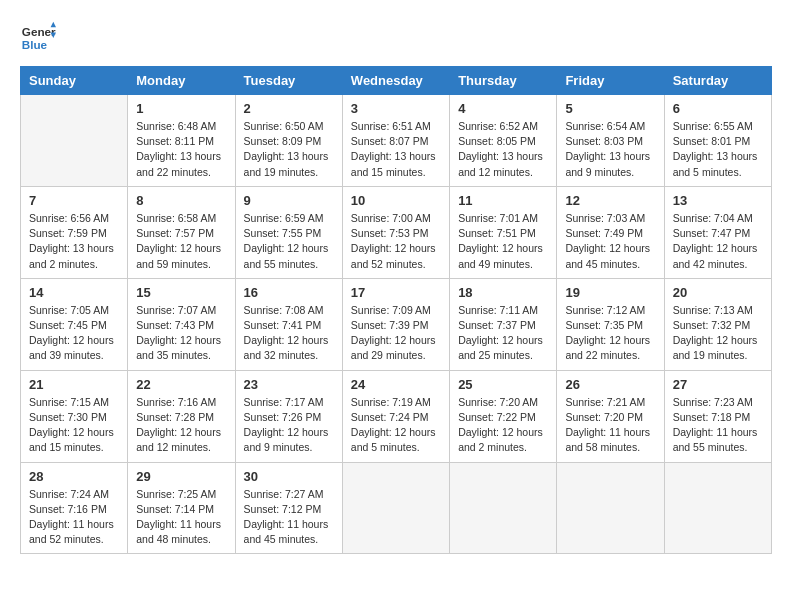 The height and width of the screenshot is (612, 792). Describe the element at coordinates (181, 476) in the screenshot. I see `day-number: 29` at that location.